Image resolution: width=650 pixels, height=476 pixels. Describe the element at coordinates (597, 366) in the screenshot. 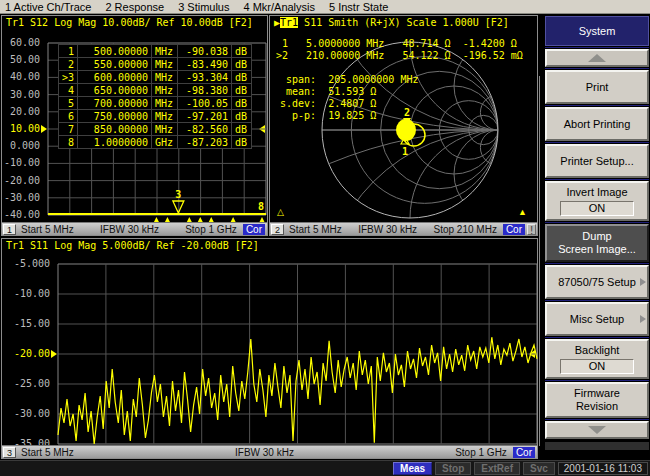

I see `toggle-state: ON` at that location.